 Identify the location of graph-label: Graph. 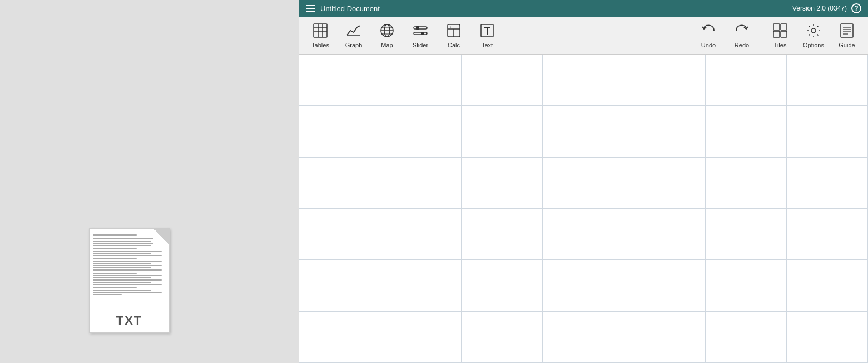
(354, 45).